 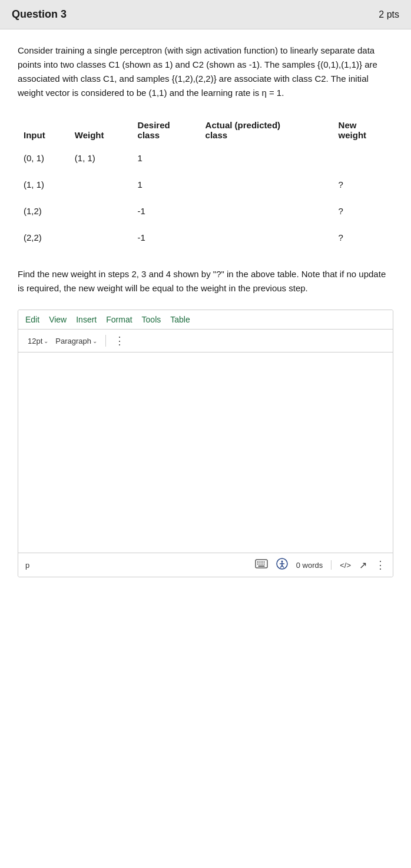 I want to click on cell-desired-2: 1, so click(x=166, y=185).